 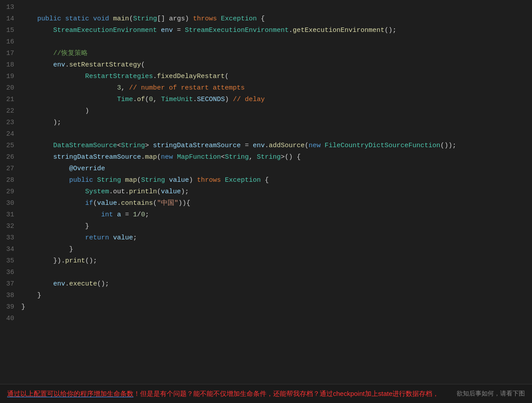 What do you see at coordinates (266, 31) in the screenshot?
I see `code-line-15: 15 StreamExecutionEnvironment env = Stre…` at bounding box center [266, 31].